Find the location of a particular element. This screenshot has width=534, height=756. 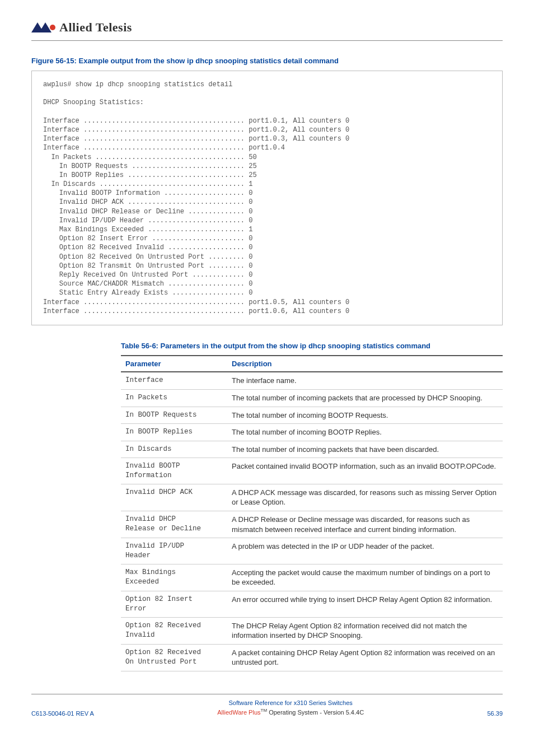

header-divider is located at coordinates (267, 40).